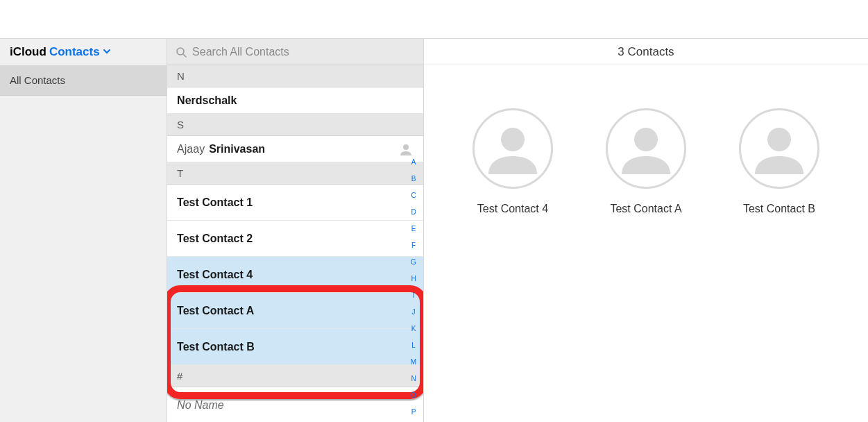  What do you see at coordinates (779, 209) in the screenshot?
I see `selected-name: Test Contact B` at bounding box center [779, 209].